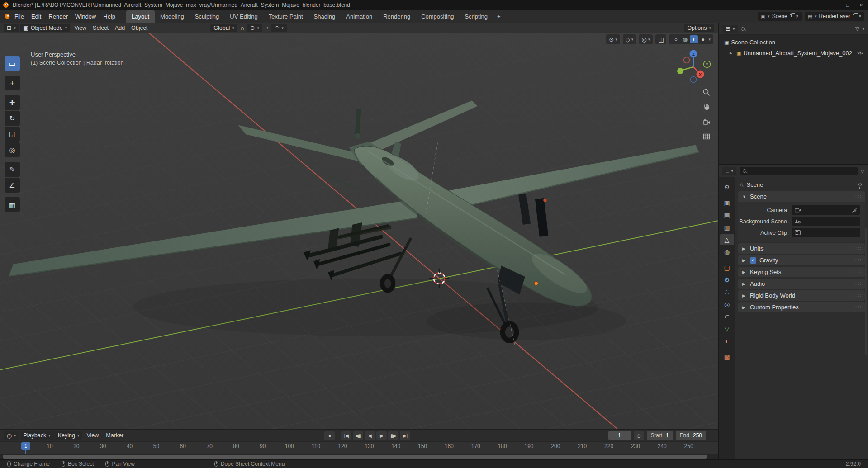  I want to click on outliner-search-icon, so click(743, 29).